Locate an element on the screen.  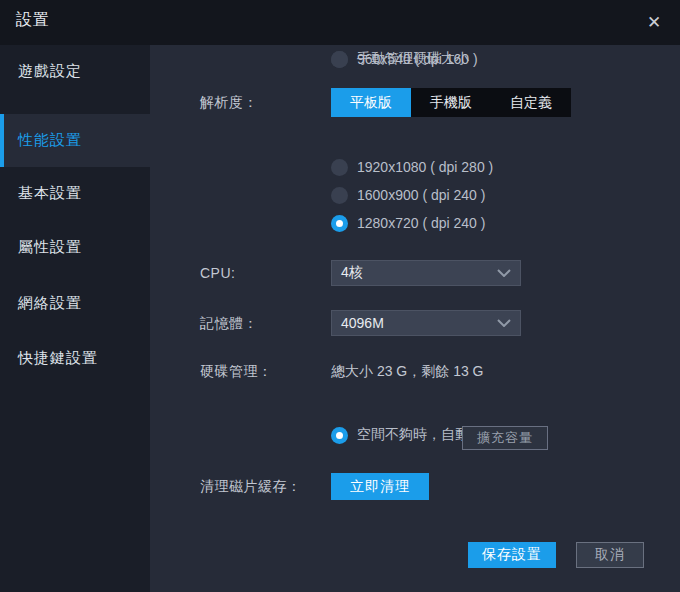
clean-now-button: 立即清理 is located at coordinates (380, 486).